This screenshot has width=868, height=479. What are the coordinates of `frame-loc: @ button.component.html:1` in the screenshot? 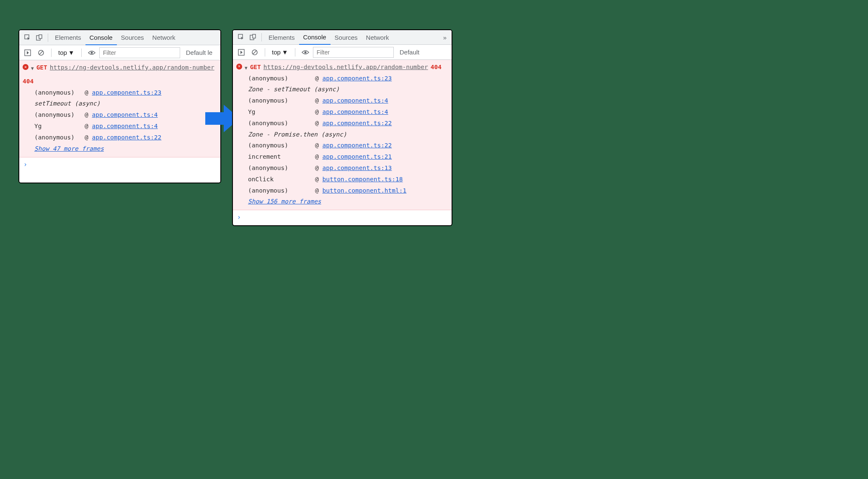 It's located at (361, 191).